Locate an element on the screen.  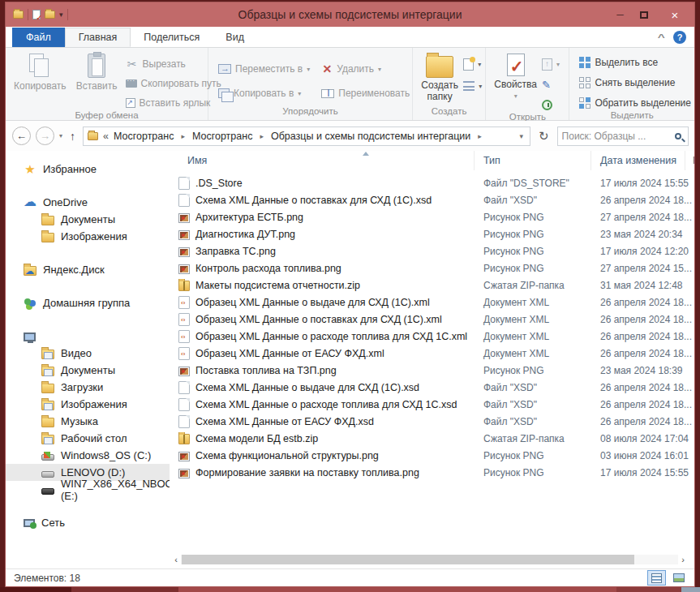
close-button: × is located at coordinates (675, 15).